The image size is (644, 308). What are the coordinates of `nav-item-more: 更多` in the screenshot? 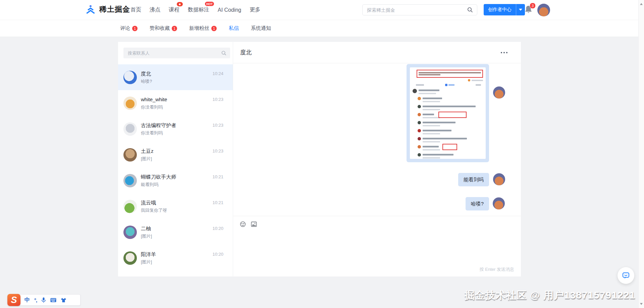 It's located at (255, 10).